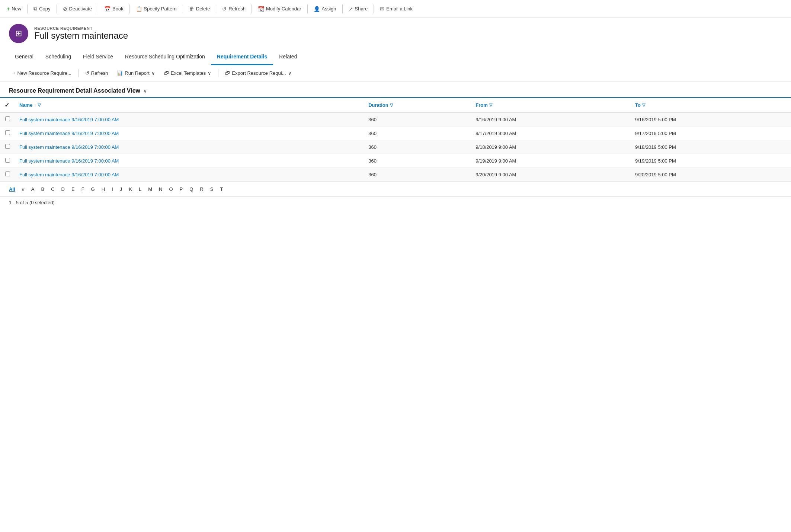 This screenshot has width=791, height=532. I want to click on sub-icon-new-resource: +, so click(14, 73).